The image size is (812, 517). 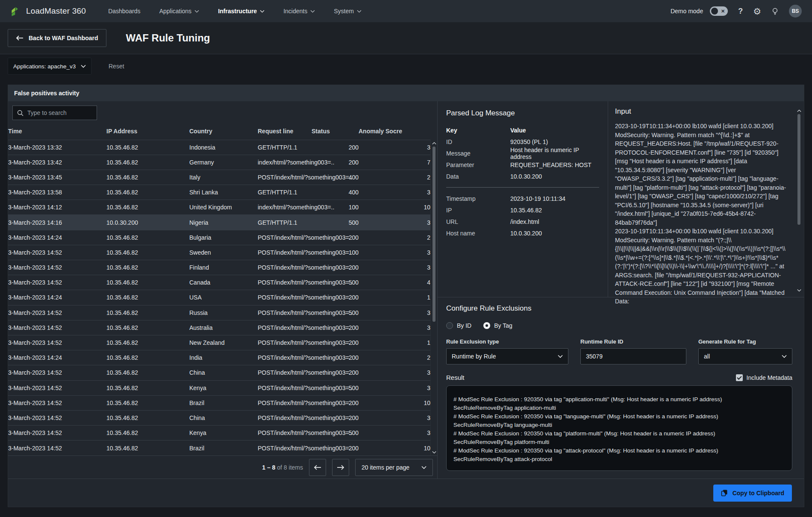 What do you see at coordinates (498, 326) in the screenshot?
I see `radio-by-tag: By Tag` at bounding box center [498, 326].